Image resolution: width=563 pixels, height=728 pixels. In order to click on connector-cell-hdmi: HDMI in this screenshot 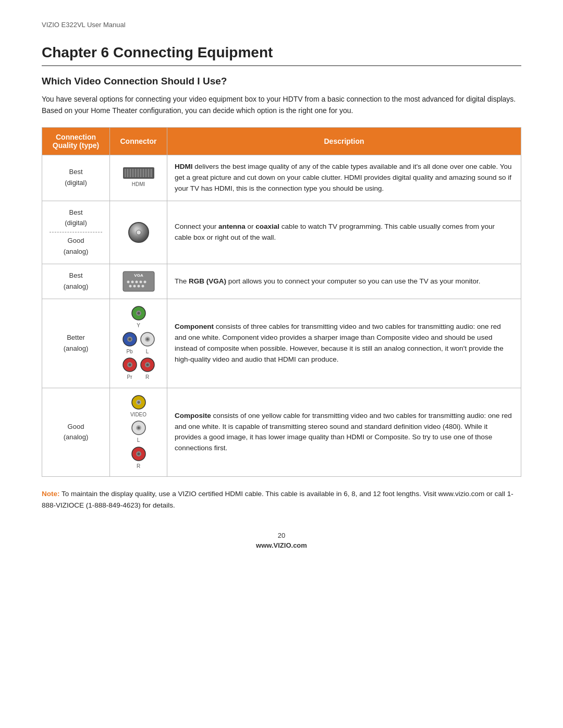, I will do `click(139, 178)`.